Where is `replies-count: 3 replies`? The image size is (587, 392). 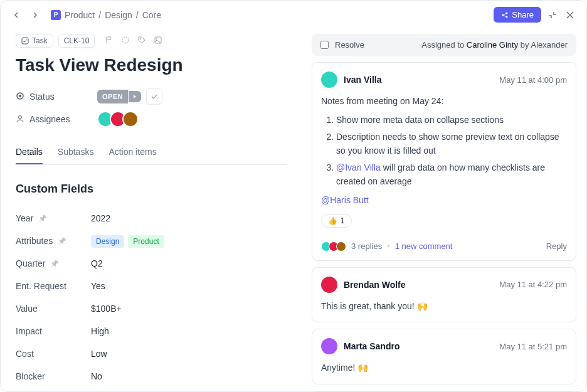
replies-count: 3 replies is located at coordinates (366, 246).